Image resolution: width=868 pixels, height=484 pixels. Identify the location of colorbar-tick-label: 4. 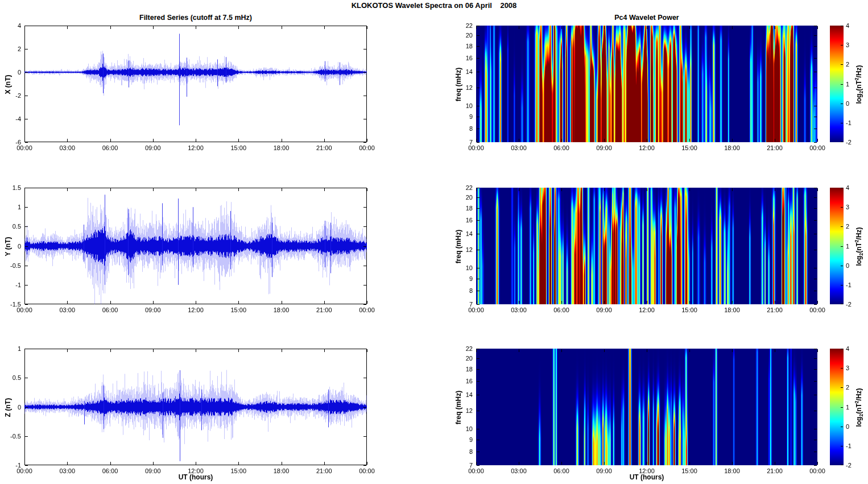
(848, 26).